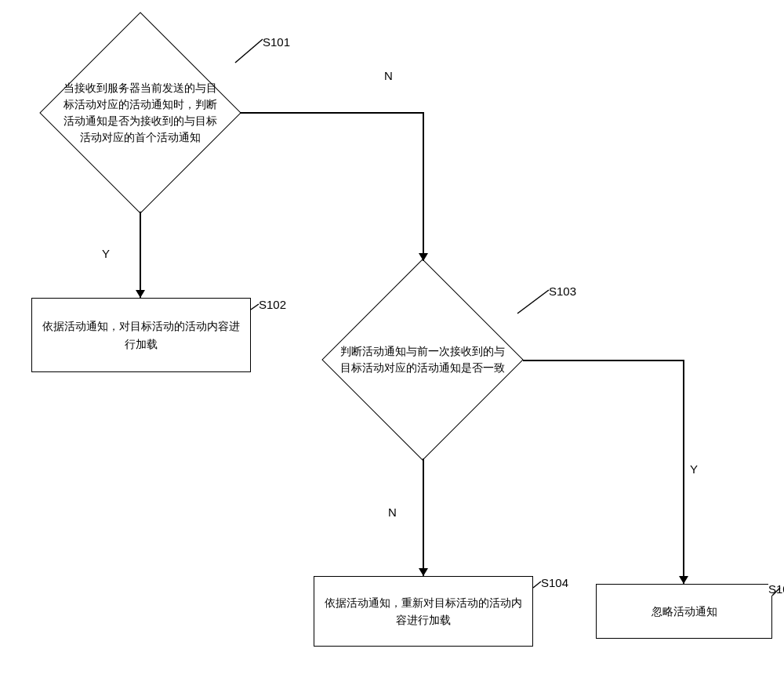 The height and width of the screenshot is (692, 784). Describe the element at coordinates (140, 113) in the screenshot. I see `decision-s101-text: 当接收到服务器当前发送的与目标活动对应的活动通知时，判断活动通知是否为接收到的与…` at that location.